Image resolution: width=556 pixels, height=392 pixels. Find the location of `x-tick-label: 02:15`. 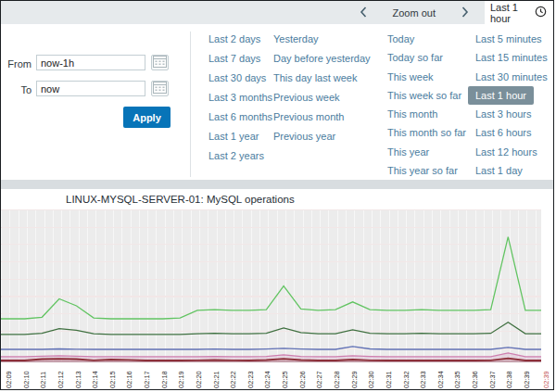

x-tick-label: 02:15 is located at coordinates (113, 380).